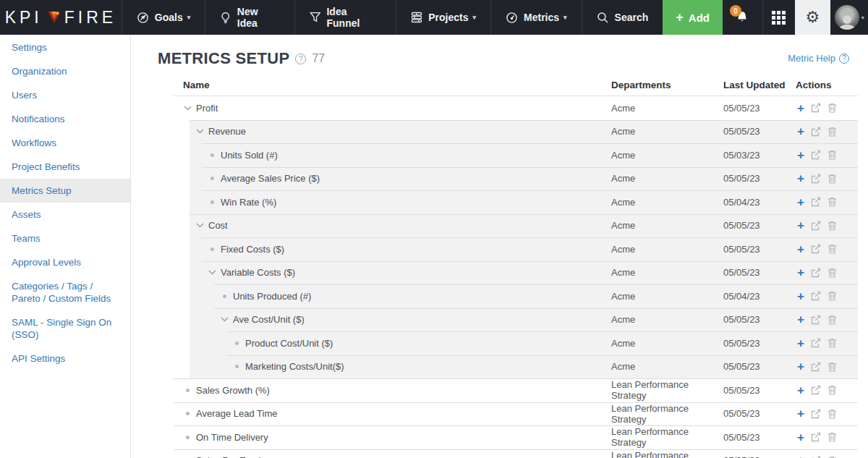 Image resolution: width=868 pixels, height=458 pixels. Describe the element at coordinates (516, 343) in the screenshot. I see `table-row: Product Cost/Unit ($) Acme 05/05/23 +` at that location.